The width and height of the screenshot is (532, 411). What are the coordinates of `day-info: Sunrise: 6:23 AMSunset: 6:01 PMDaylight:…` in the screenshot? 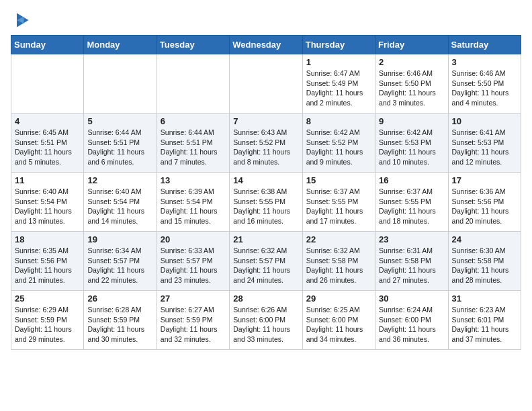 It's located at (485, 325).